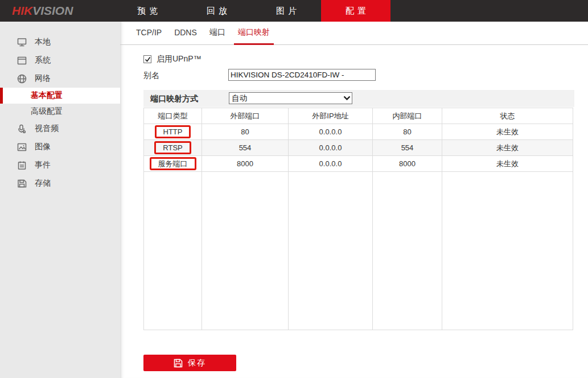  Describe the element at coordinates (22, 60) in the screenshot. I see `window-icon` at that location.